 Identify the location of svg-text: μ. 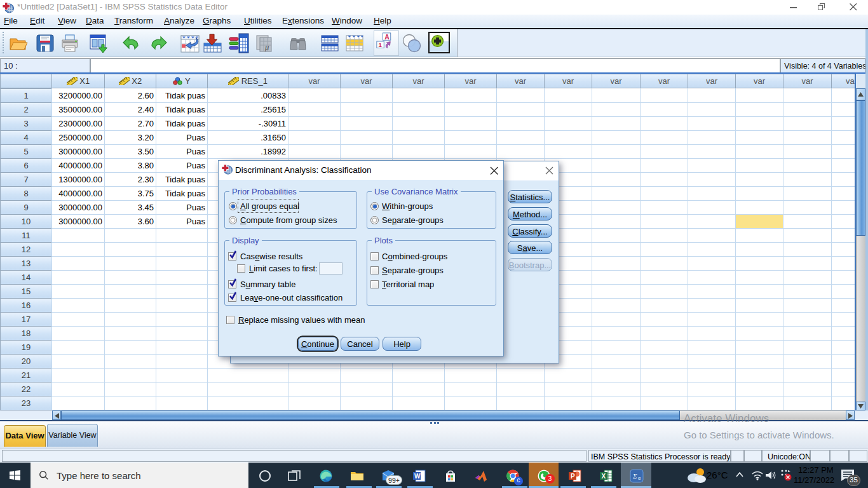
(267, 47).